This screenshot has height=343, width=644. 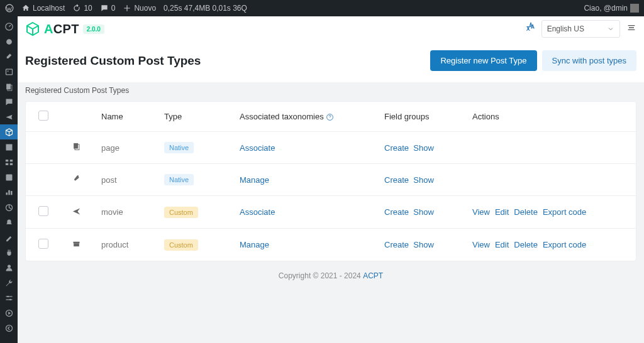 I want to click on copyright-text: Copyright © 2021 - 2024, so click(x=321, y=276).